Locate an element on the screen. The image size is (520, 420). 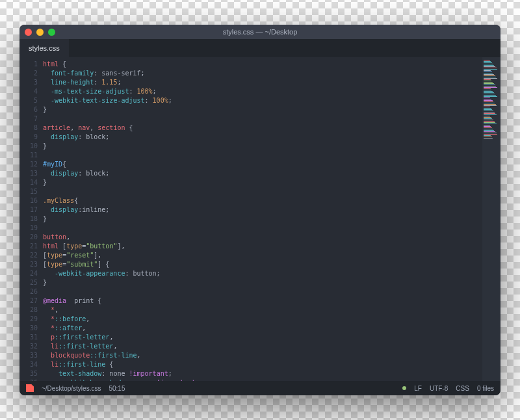
line-number: 10 is located at coordinates (29, 146).